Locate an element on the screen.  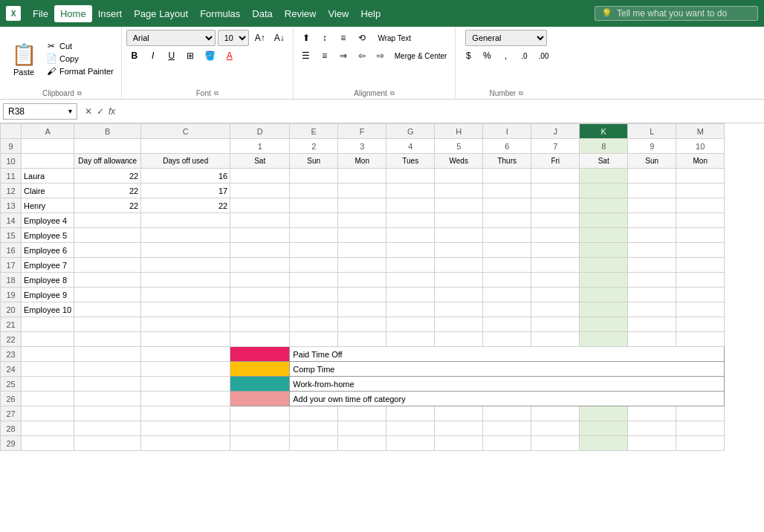
cell-H10: Weds is located at coordinates (459, 161).